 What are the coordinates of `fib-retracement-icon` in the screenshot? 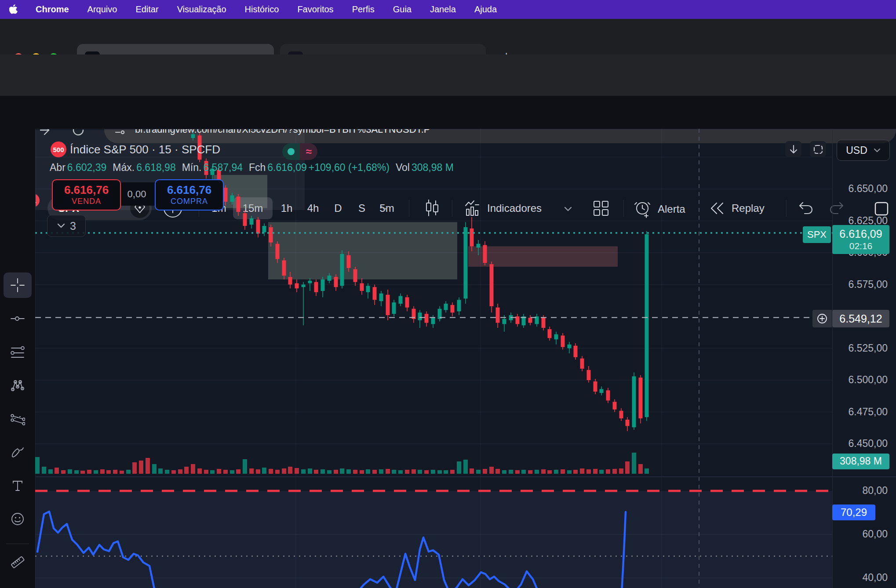 It's located at (18, 352).